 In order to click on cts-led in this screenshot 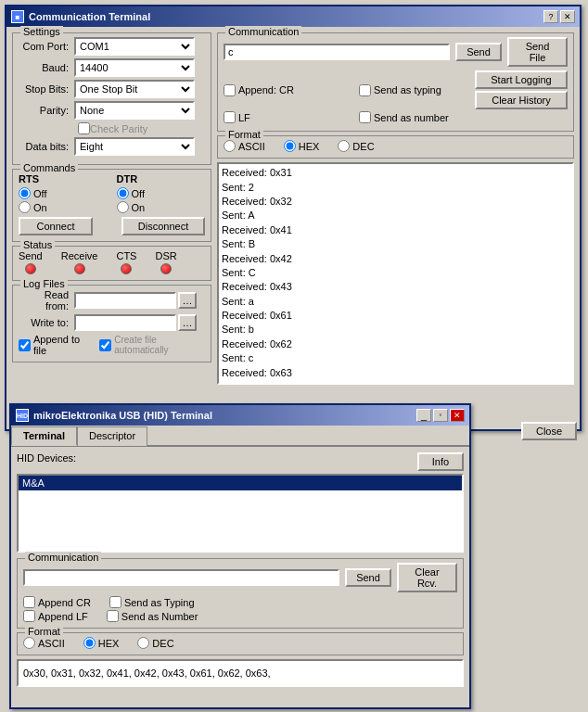, I will do `click(126, 269)`.